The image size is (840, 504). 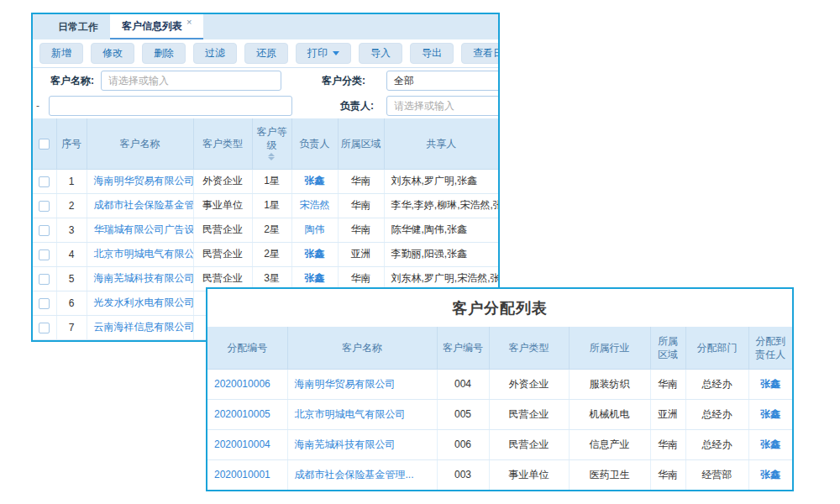 What do you see at coordinates (717, 348) in the screenshot?
I see `header-alloc-dept: 分配部门` at bounding box center [717, 348].